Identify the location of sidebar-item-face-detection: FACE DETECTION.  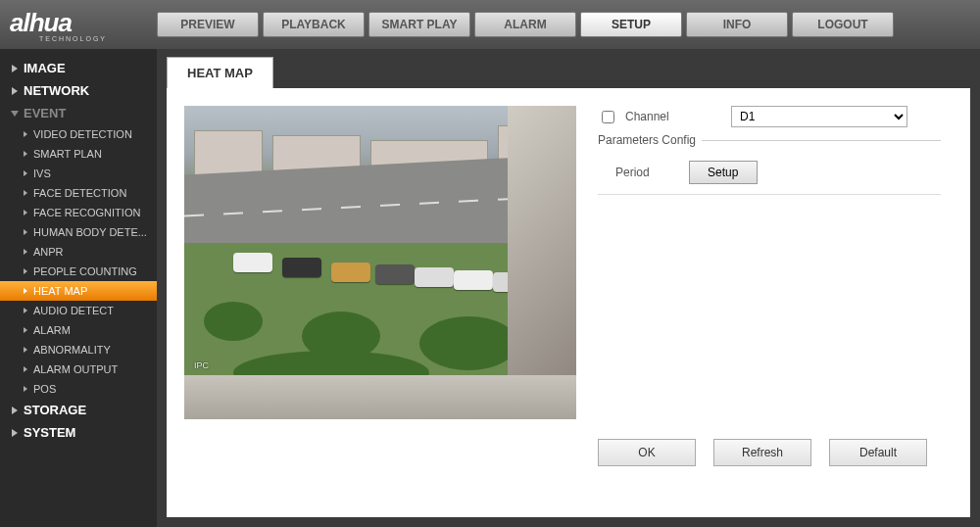
(78, 193).